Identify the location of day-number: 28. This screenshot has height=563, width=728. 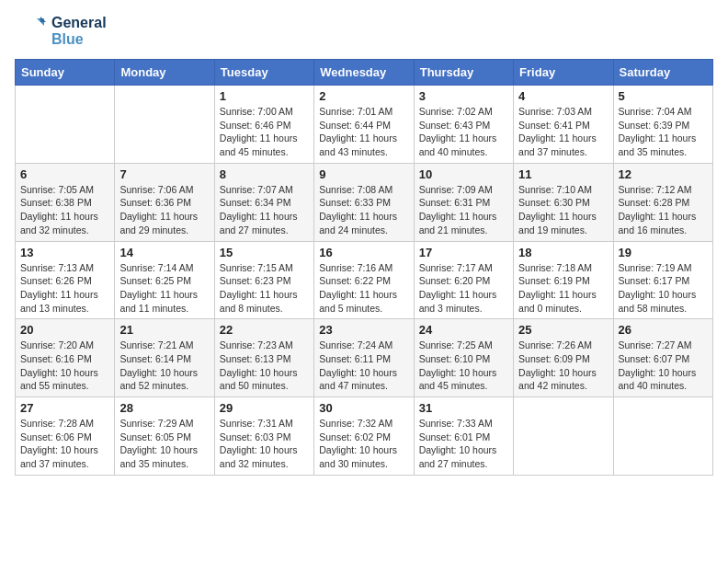
(164, 408).